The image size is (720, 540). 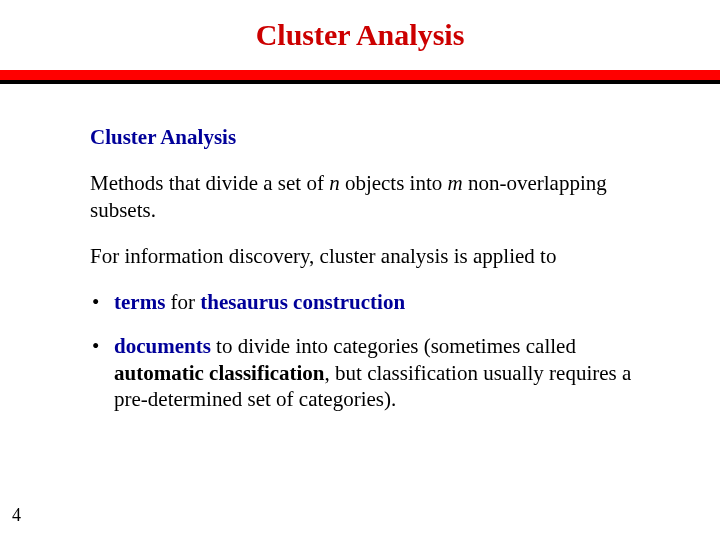 What do you see at coordinates (162, 346) in the screenshot?
I see `bullet-2-keyword: documents` at bounding box center [162, 346].